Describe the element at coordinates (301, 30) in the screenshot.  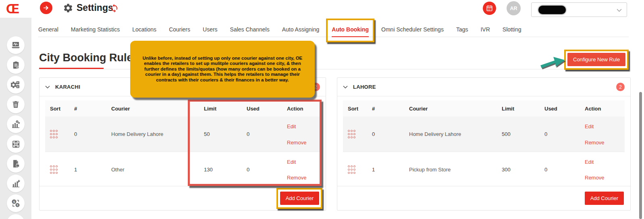
I see `tab-auto-assigning: Auto Assigning` at that location.